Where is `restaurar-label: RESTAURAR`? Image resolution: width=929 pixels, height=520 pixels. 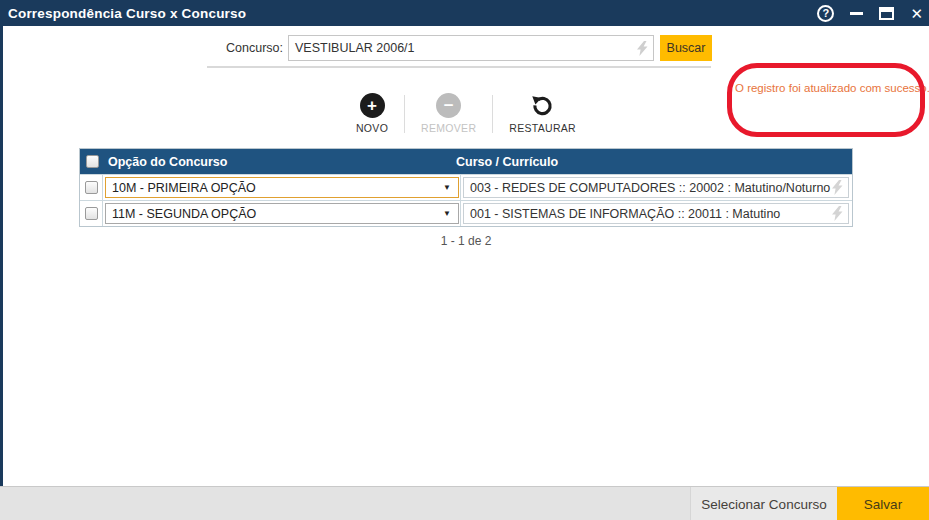 restaurar-label: RESTAURAR is located at coordinates (542, 128).